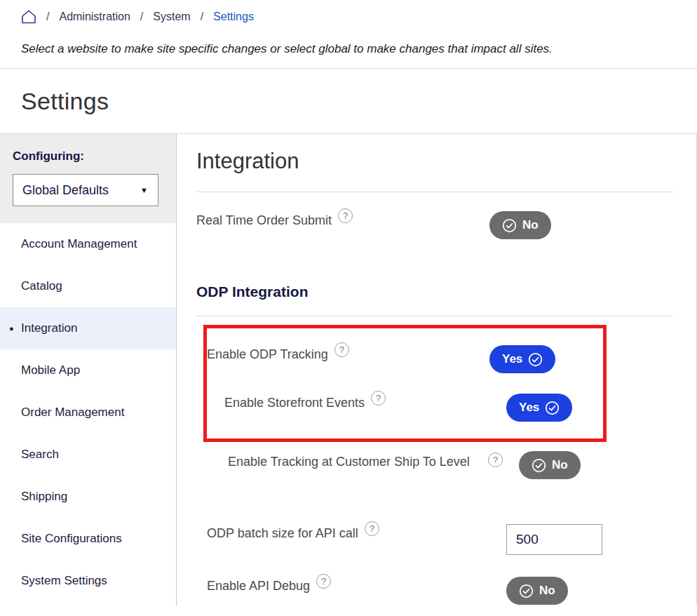  I want to click on configuring-block: Configuring: Global Defaults ▼, so click(88, 178).